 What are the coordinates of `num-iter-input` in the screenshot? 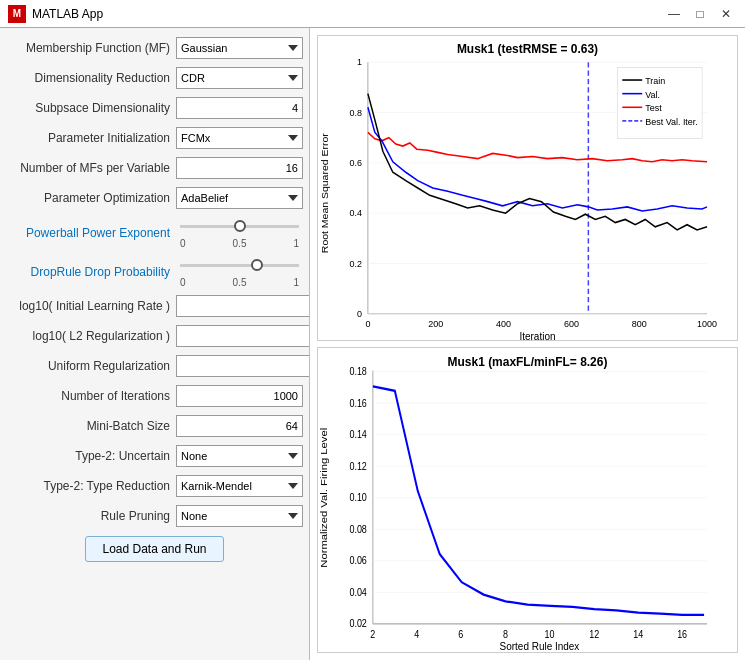 It's located at (240, 396).